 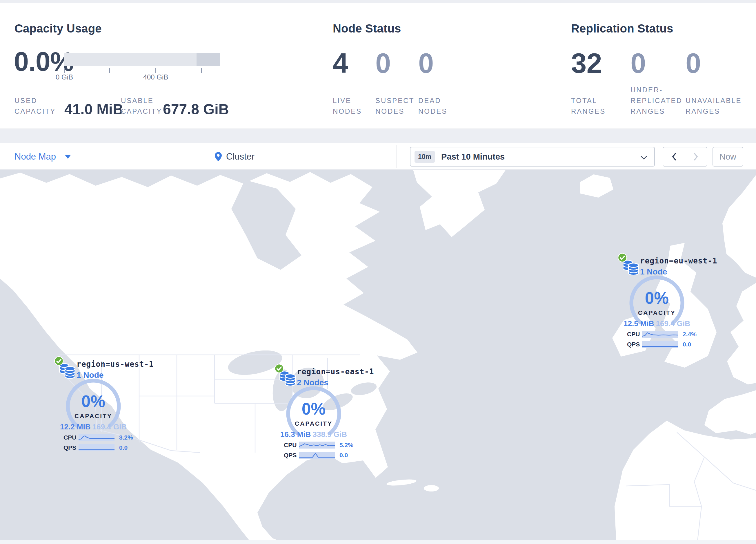 What do you see at coordinates (728, 157) in the screenshot?
I see `now-button: Now` at bounding box center [728, 157].